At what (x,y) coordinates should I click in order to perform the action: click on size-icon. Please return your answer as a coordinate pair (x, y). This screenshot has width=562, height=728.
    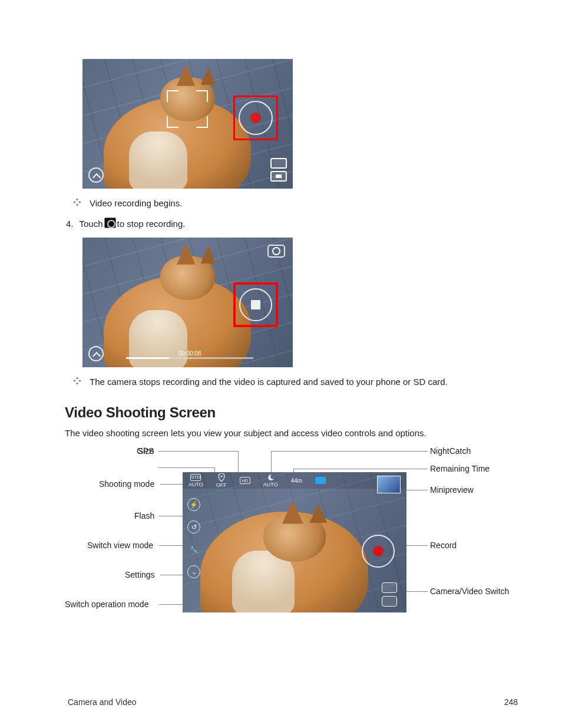
    Looking at the image, I should click on (245, 480).